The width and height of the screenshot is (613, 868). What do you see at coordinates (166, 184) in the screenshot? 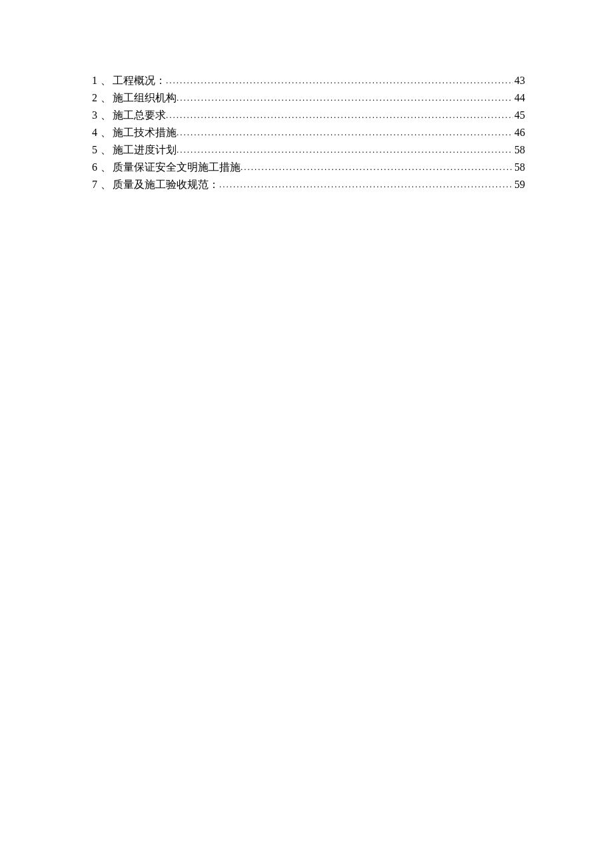
I see `toc-title: 质量及施工验收规范：` at bounding box center [166, 184].